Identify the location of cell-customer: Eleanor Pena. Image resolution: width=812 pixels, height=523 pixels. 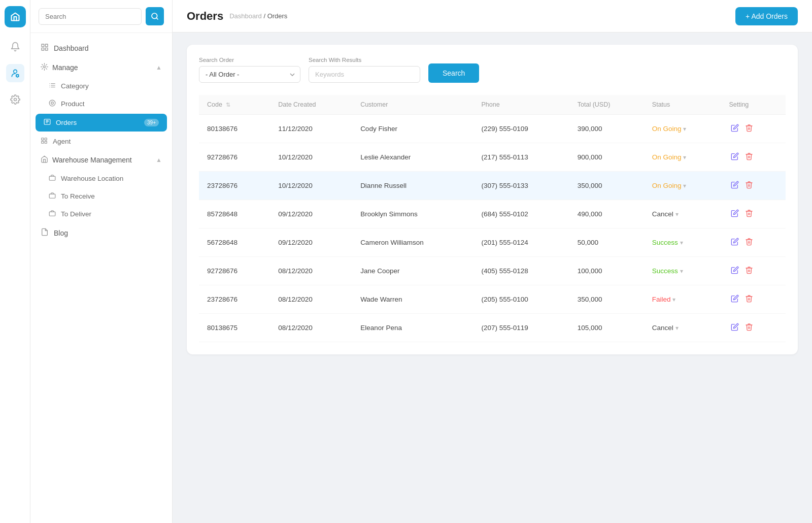
(413, 328).